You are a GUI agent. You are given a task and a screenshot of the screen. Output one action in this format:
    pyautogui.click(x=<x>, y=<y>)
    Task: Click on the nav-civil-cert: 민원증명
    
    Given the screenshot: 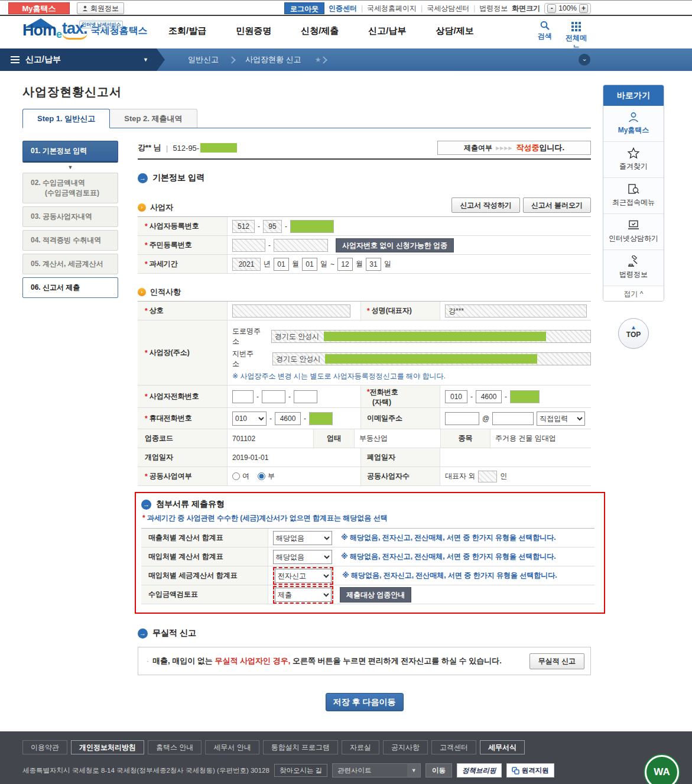 What is the action you would take?
    pyautogui.click(x=254, y=31)
    